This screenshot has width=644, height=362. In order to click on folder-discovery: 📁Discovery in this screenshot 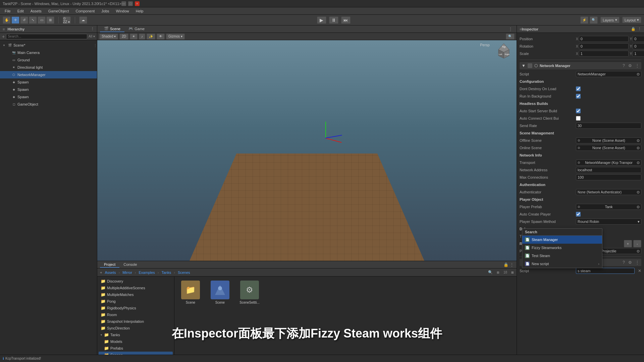, I will do `click(136, 281)`.